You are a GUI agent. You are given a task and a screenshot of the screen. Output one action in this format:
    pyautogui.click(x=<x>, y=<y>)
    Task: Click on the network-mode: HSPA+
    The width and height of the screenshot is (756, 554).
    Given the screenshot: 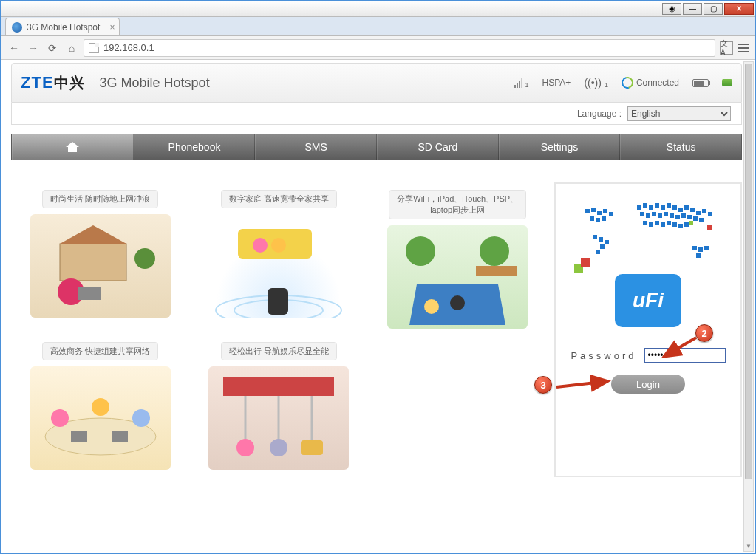 What is the action you would take?
    pyautogui.click(x=557, y=83)
    